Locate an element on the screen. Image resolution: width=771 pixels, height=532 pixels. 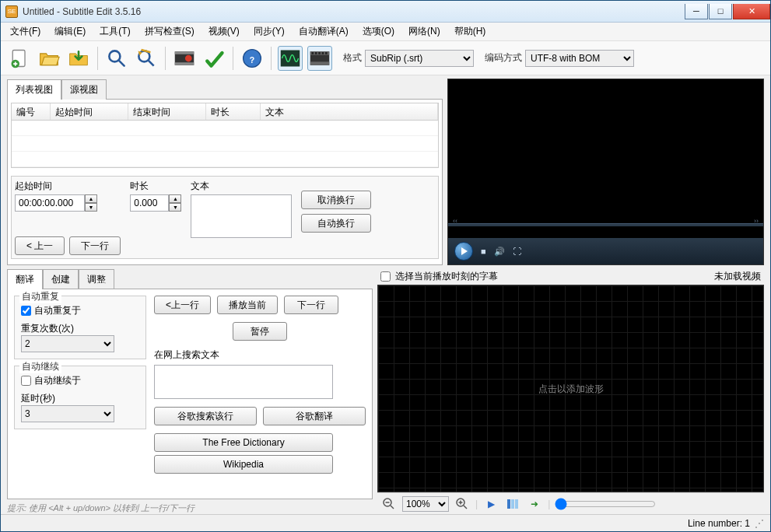
google-translate-button: 谷歌翻译 is located at coordinates (314, 416).